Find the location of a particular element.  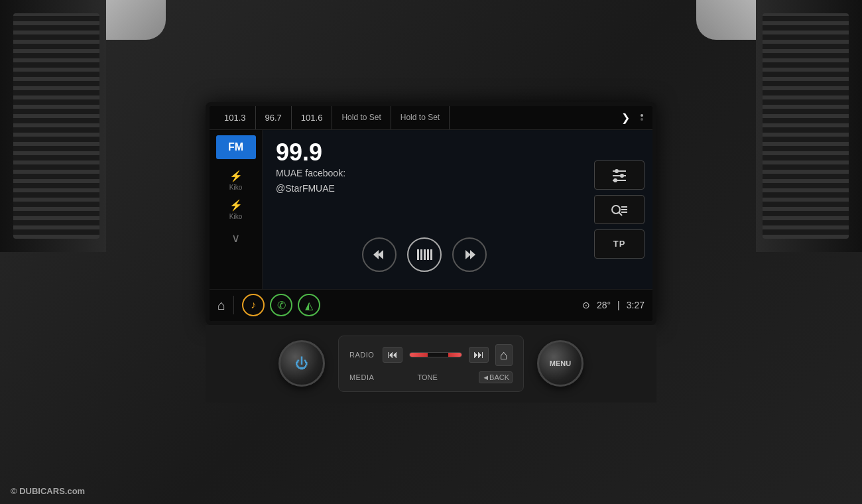

cluster-row-2: MEDIA TONE ◄BACK is located at coordinates (431, 377).